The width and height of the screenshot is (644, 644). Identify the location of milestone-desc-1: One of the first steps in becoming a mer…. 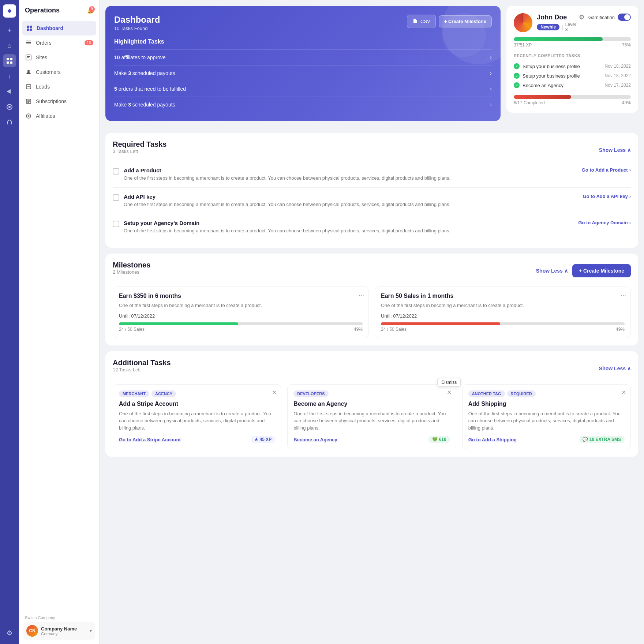
(503, 306).